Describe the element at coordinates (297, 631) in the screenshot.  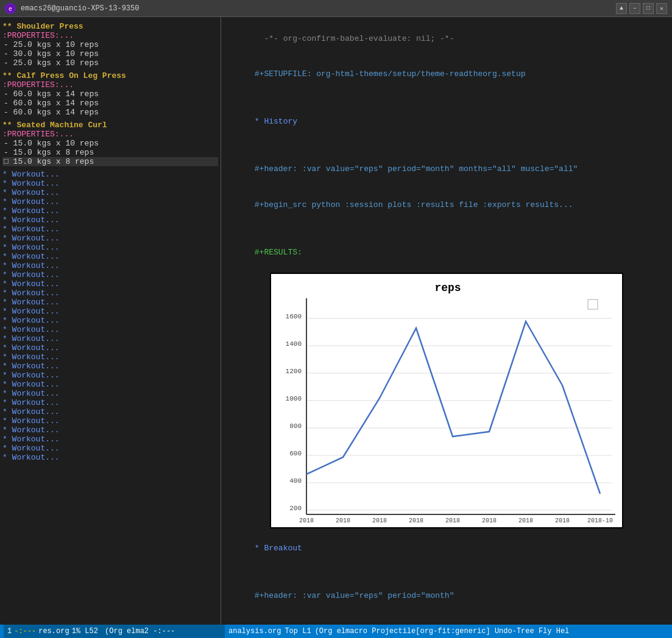
I see `status-position-right: Top L1` at that location.